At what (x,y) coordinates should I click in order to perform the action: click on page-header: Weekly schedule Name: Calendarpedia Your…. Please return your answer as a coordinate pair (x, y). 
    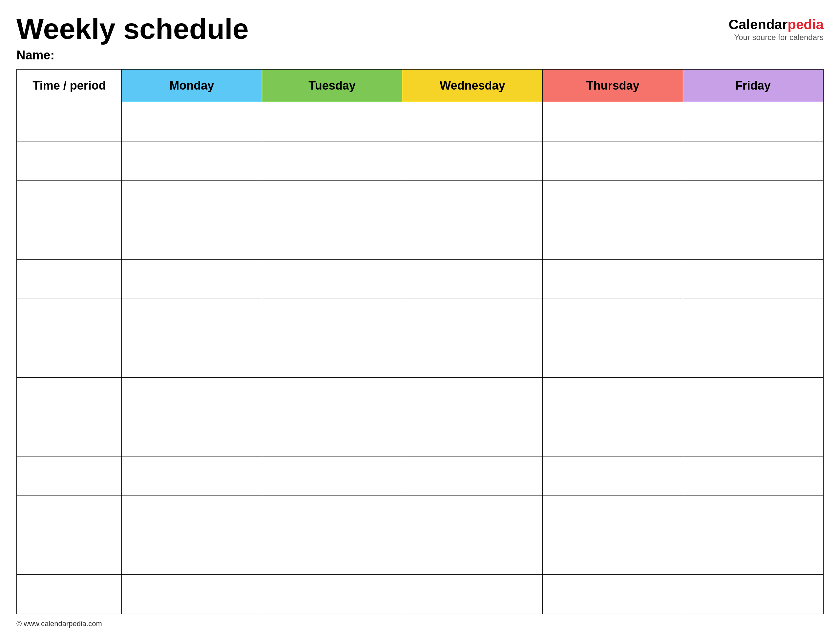
    Looking at the image, I should click on (420, 38).